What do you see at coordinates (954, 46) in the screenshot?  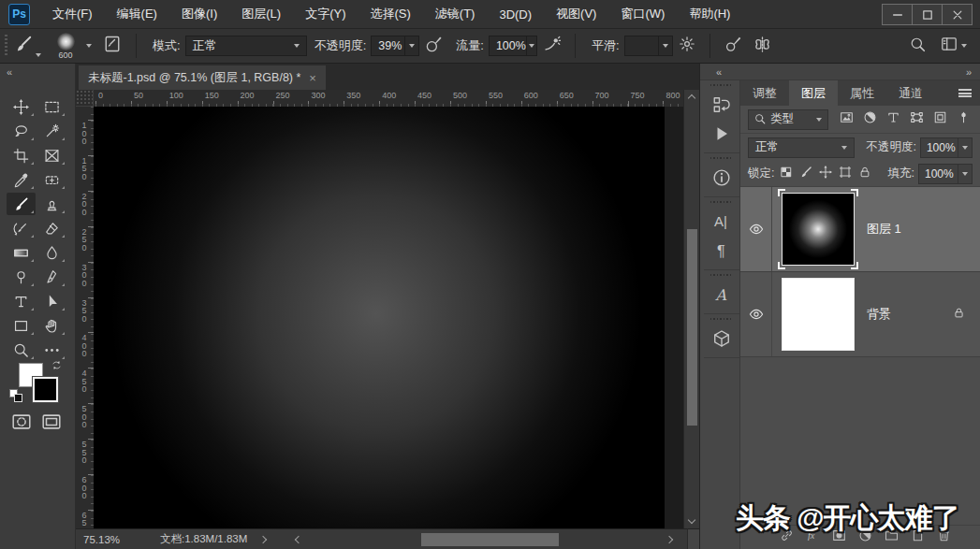 I see `workspace-switcher` at bounding box center [954, 46].